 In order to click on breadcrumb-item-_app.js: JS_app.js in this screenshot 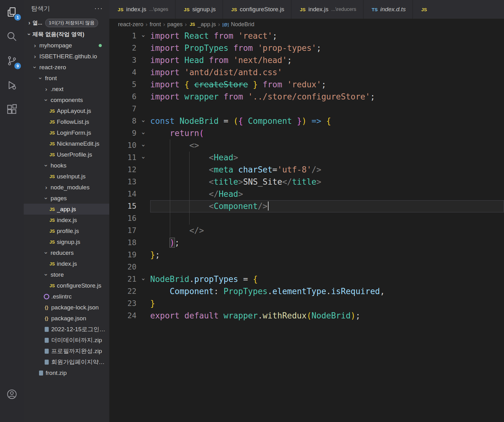, I will do `click(202, 24)`.